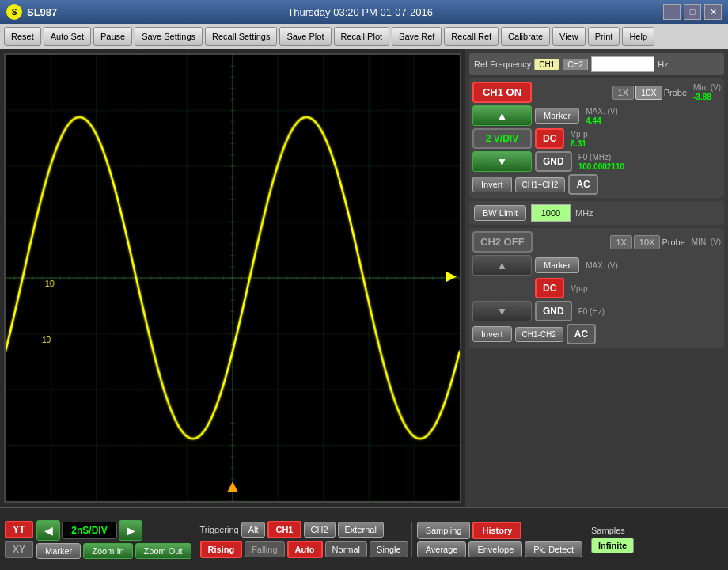 The width and height of the screenshot is (728, 570). I want to click on ch1-min-value-row: -3.88, so click(707, 97).